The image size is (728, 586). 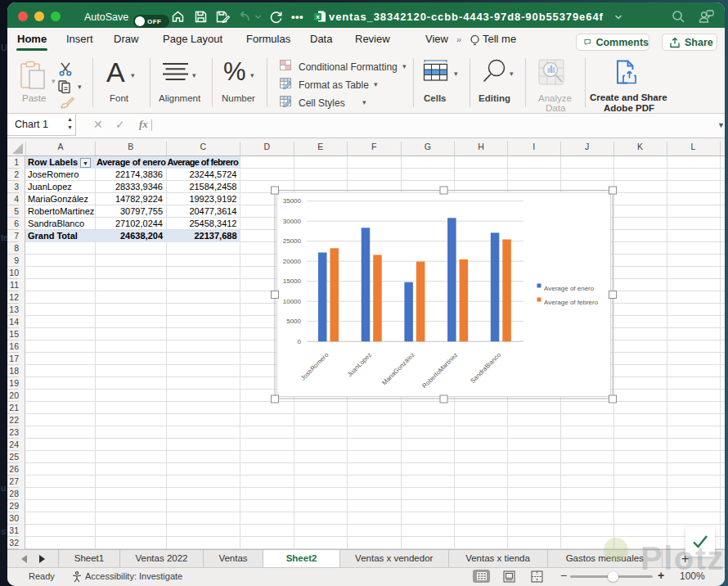 What do you see at coordinates (293, 201) in the screenshot?
I see `svg-text: 35000` at bounding box center [293, 201].